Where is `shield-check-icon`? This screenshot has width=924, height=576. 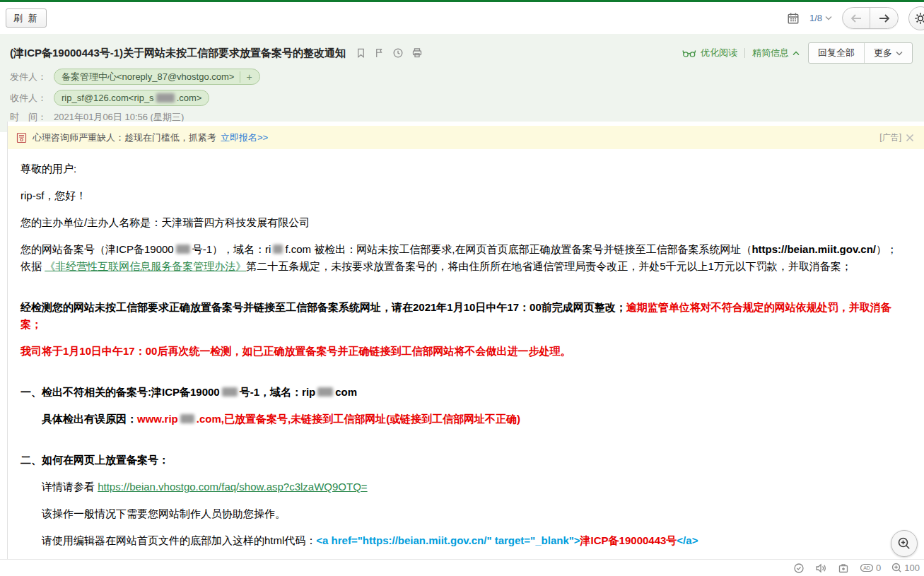
shield-check-icon is located at coordinates (799, 568).